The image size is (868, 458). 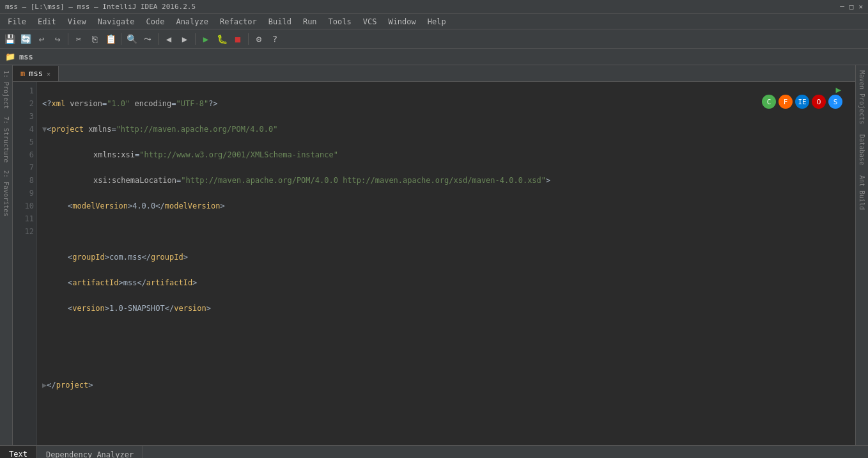 I want to click on toolbar-forward: ▶, so click(x=185, y=39).